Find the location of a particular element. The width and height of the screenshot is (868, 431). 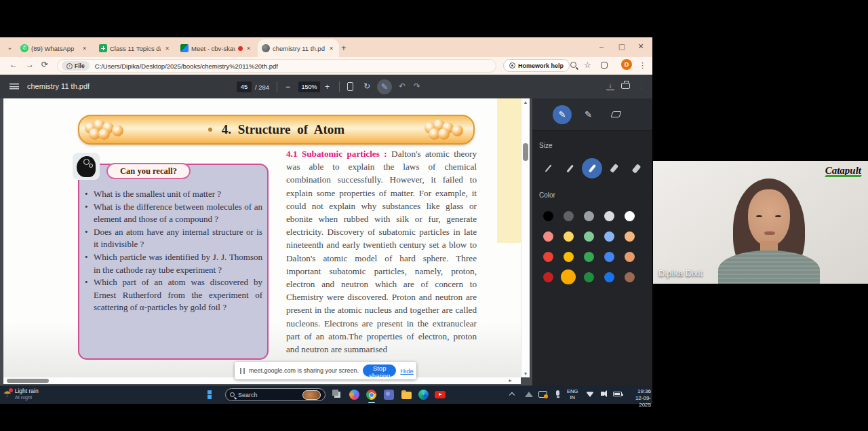

weather-widget: ☂ Light rain At night is located at coordinates (21, 394).